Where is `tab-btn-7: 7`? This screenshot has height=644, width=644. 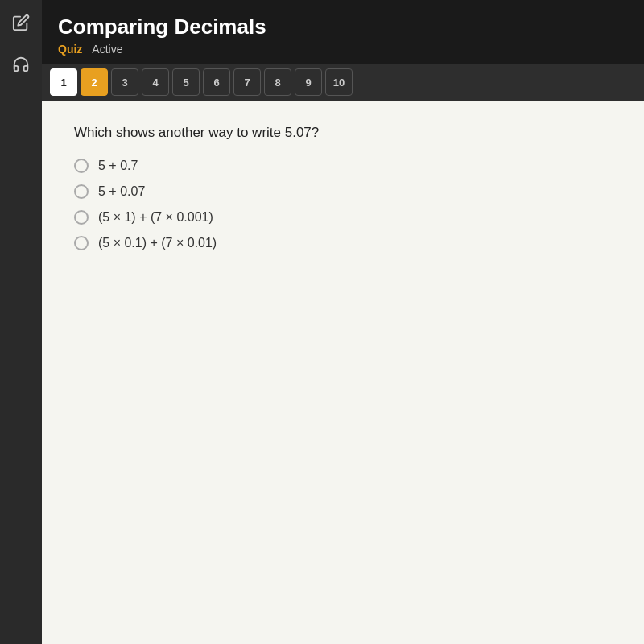 tab-btn-7: 7 is located at coordinates (247, 82).